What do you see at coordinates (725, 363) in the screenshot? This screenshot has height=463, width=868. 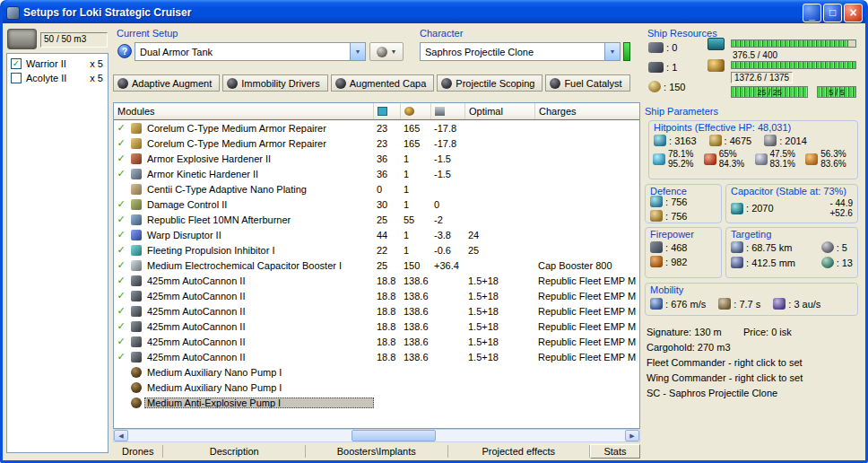 I see `fleet-commander-text: Fleet Commander - right click to set` at bounding box center [725, 363].